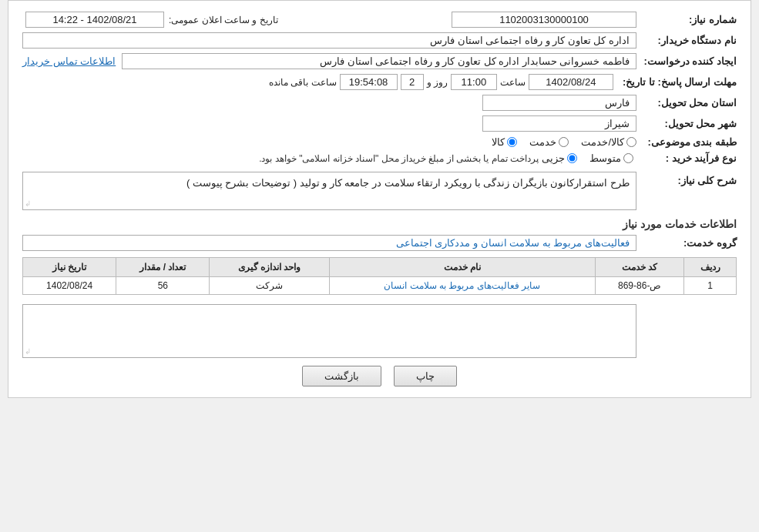 Image resolution: width=759 pixels, height=532 pixels. I want to click on label-need-number: شماره نیاز:, so click(687, 20).